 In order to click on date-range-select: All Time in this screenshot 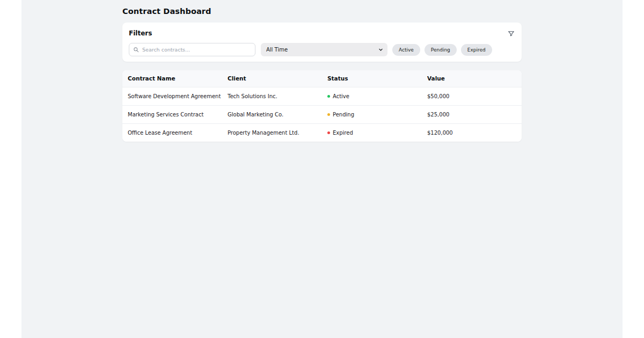, I will do `click(324, 49)`.